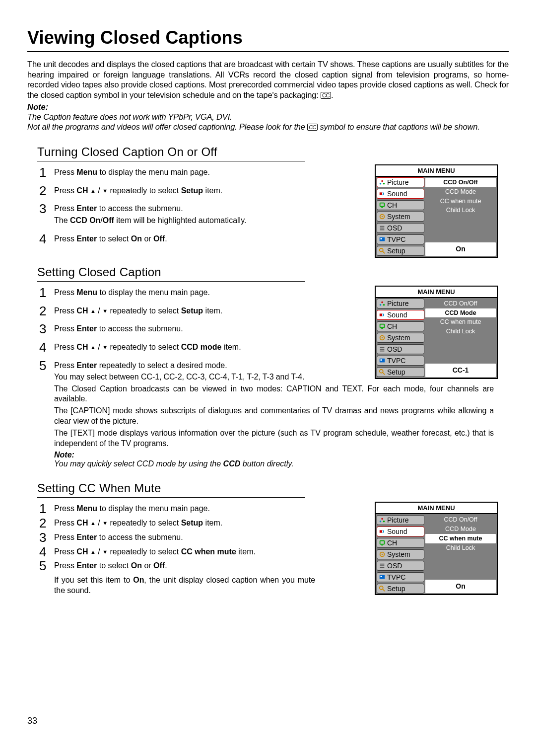 This screenshot has width=536, height=756. Describe the element at coordinates (436, 211) in the screenshot. I see `menu-figure-1: MAIN MENUPictureSoundCHSystemOSDTVPCSetu…` at that location.